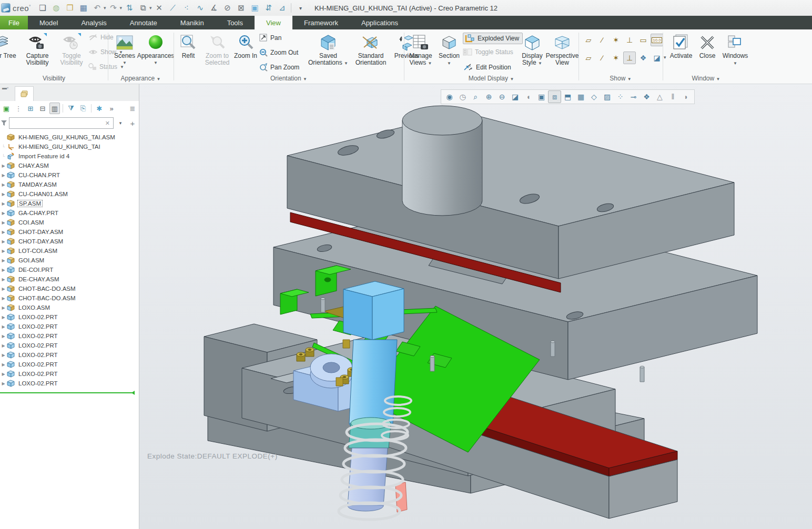  I want to click on point-display-icon: ✶, so click(616, 40).